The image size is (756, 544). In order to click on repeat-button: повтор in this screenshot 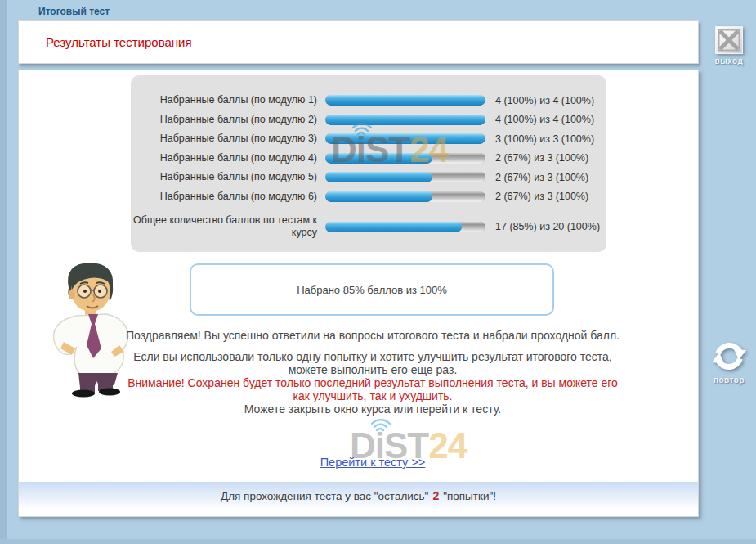, I will do `click(729, 362)`.